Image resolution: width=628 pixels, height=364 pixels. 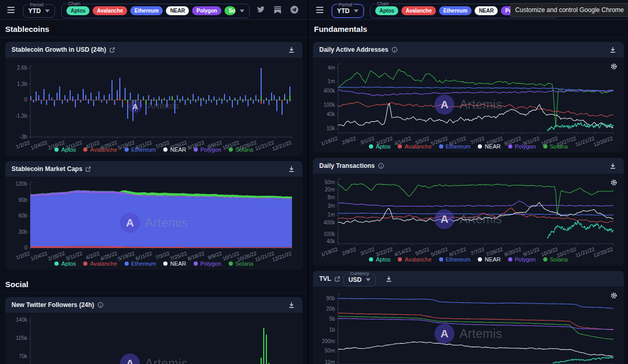 I want to click on legend-label: Ethereum, so click(x=144, y=150).